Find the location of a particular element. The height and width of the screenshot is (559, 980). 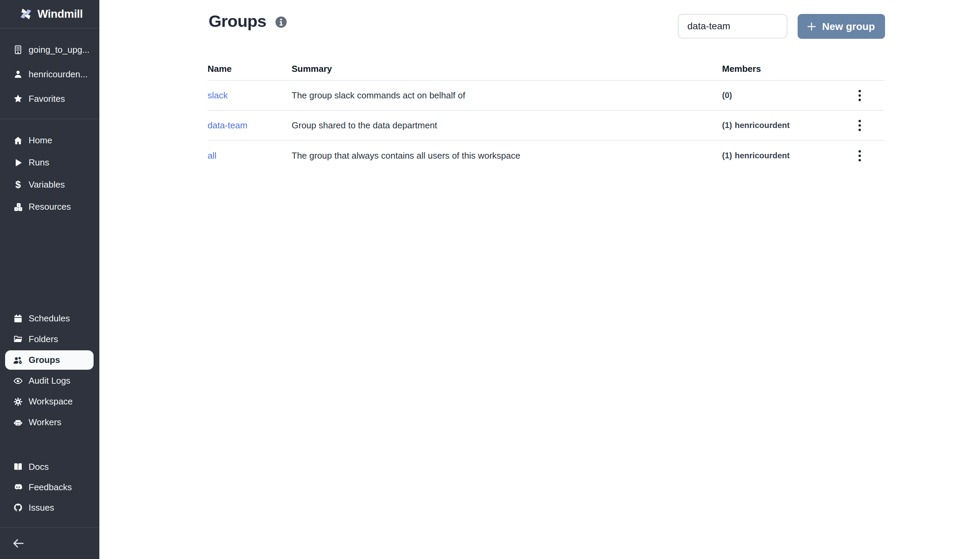

sidebar: Windmill going_to_upg... is located at coordinates (50, 280).